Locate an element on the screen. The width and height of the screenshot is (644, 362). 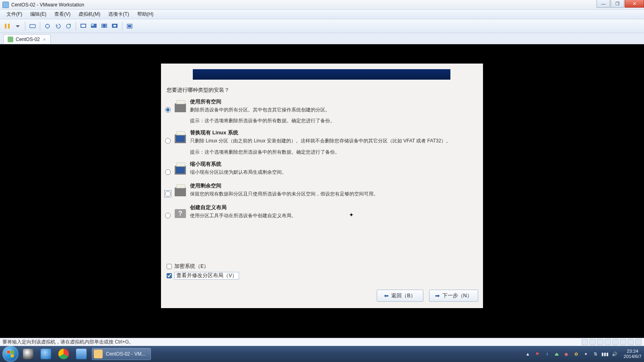
tray-wifi-icon: ▮▮▮ is located at coordinates (605, 354).